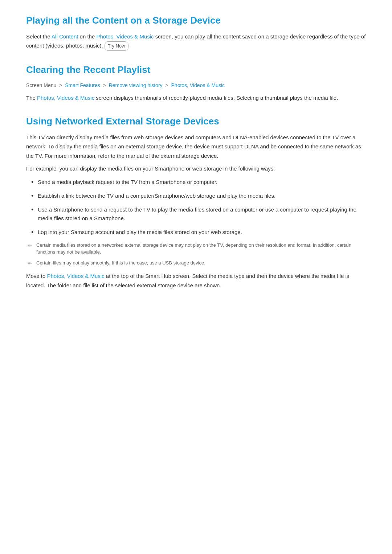  What do you see at coordinates (196, 249) in the screenshot?
I see `note-item-1: Certain media files stored on a networke…` at bounding box center [196, 249].